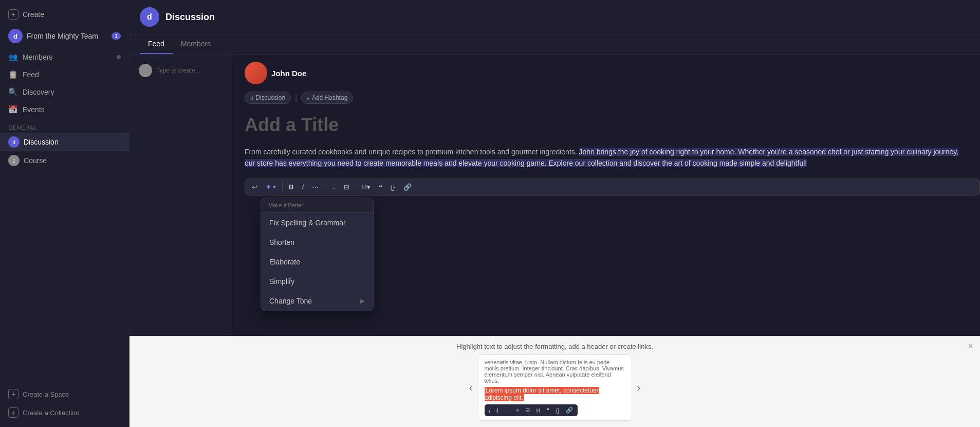 The height and width of the screenshot is (427, 980). Describe the element at coordinates (65, 75) in the screenshot. I see `sidebar-item-feed: 📋 Feed` at that location.